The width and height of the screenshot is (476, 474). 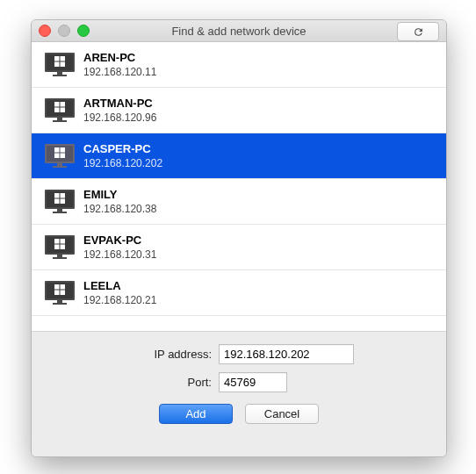 I want to click on device-text: EMILY192.168.120.38, so click(x=119, y=202).